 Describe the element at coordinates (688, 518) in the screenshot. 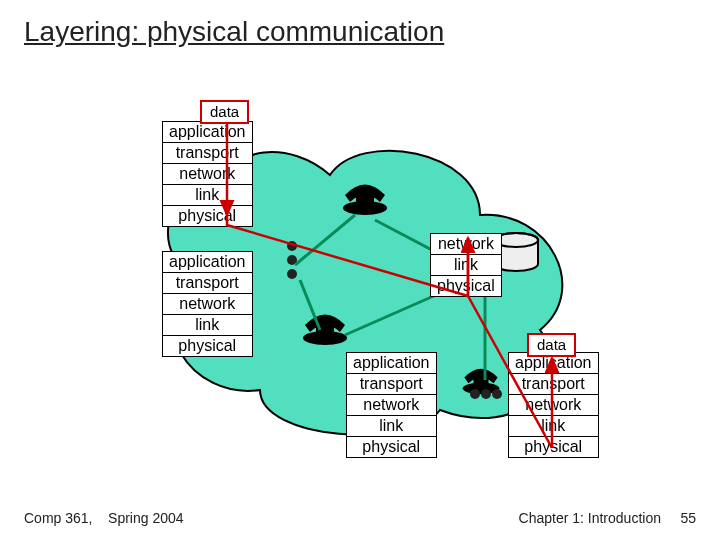

I see `page-number: 55` at that location.